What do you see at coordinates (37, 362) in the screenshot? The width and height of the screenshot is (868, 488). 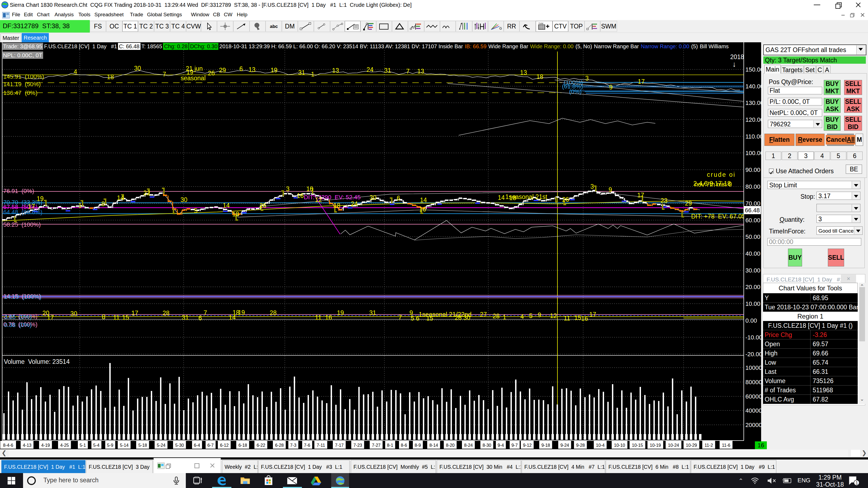 I see `svg-text: Volume Volume: 23514` at bounding box center [37, 362].